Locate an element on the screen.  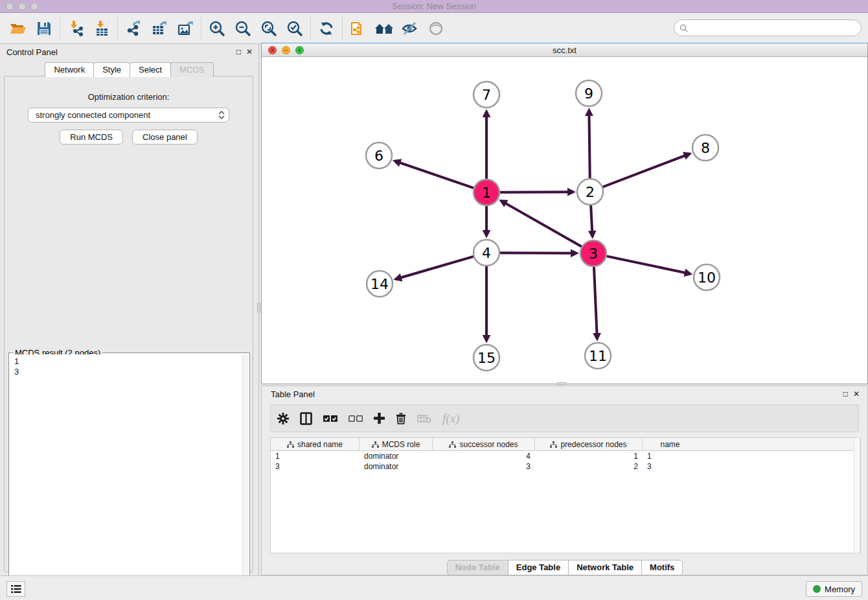
graph-node-label-14: 14 is located at coordinates (380, 284).